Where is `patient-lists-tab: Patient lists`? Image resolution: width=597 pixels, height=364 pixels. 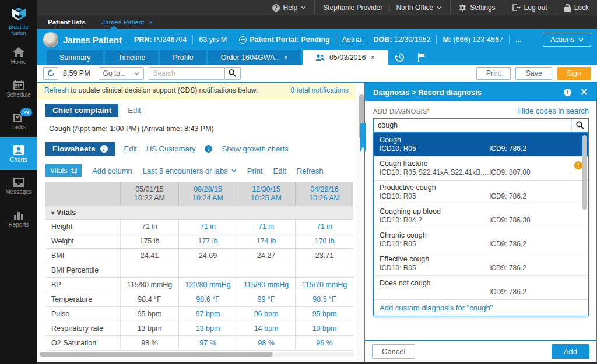 patient-lists-tab: Patient lists is located at coordinates (66, 22).